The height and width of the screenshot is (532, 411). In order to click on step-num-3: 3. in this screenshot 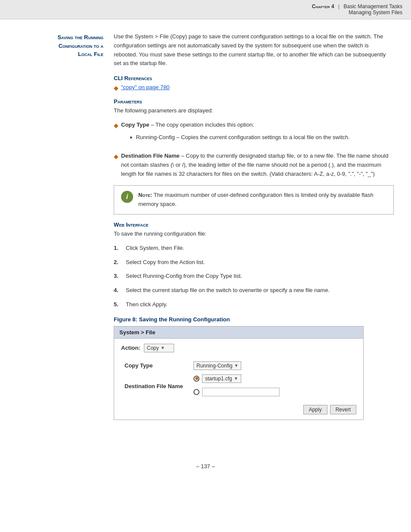, I will do `click(118, 277)`.